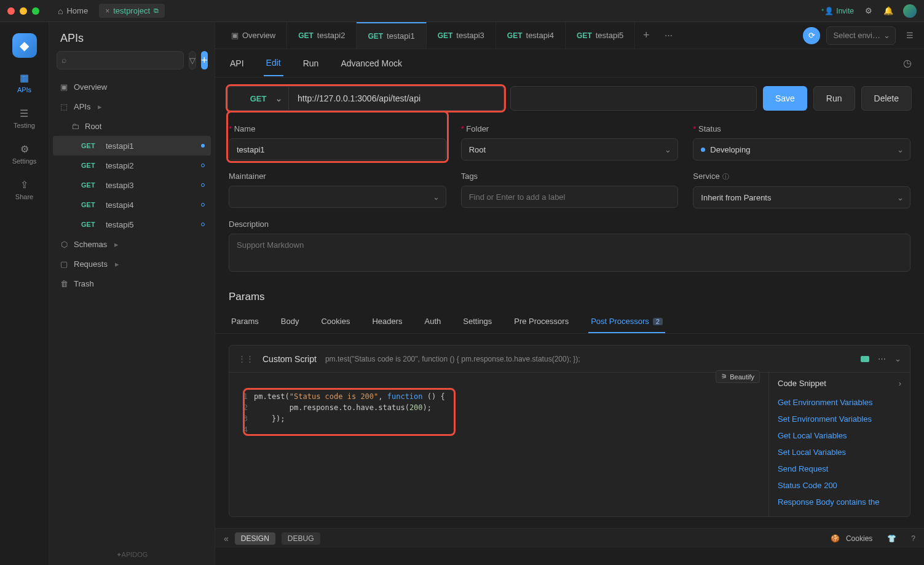  What do you see at coordinates (865, 359) in the screenshot?
I see `script-enabled-toggle` at bounding box center [865, 359].